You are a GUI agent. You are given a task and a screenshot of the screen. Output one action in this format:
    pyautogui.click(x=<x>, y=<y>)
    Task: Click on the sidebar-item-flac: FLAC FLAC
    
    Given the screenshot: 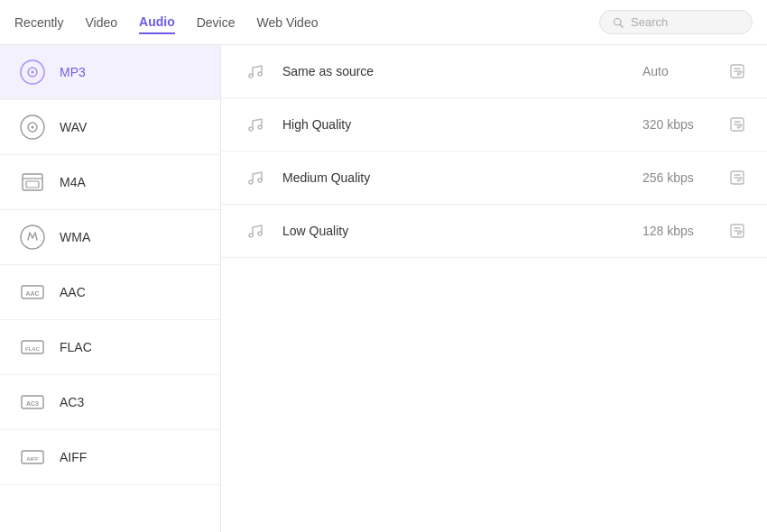 What is the action you would take?
    pyautogui.click(x=110, y=348)
    